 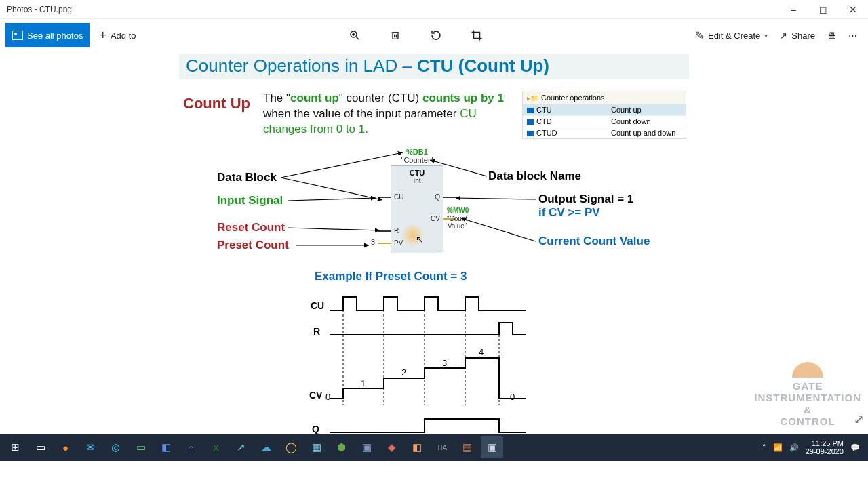 I want to click on db-address: %DB1, so click(x=417, y=152).